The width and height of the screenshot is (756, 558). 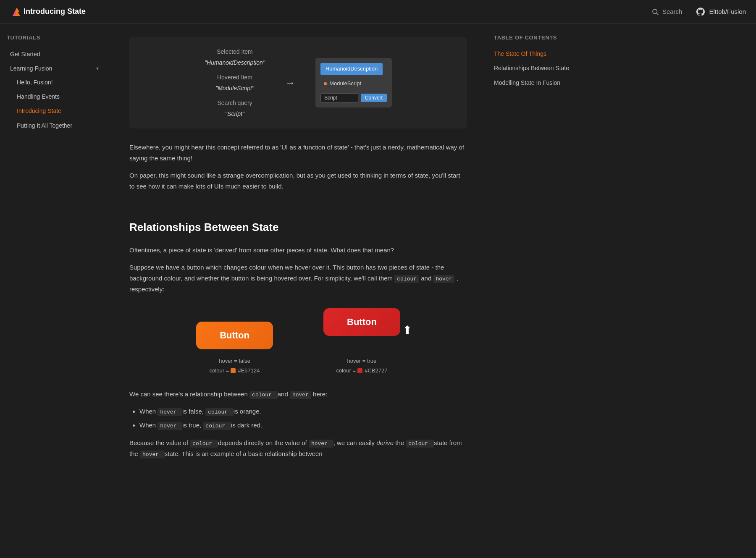 What do you see at coordinates (58, 111) in the screenshot?
I see `sidebar-item-introducing-state: Introducing State` at bounding box center [58, 111].